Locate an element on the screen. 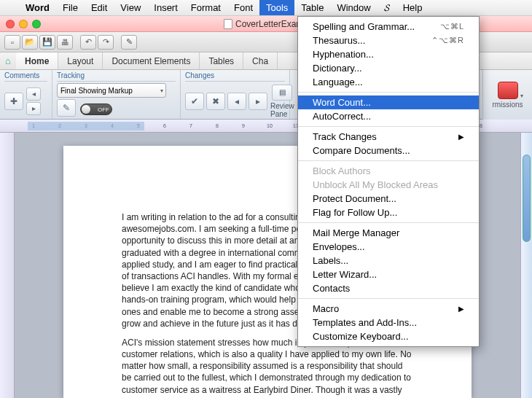 The width and height of the screenshot is (532, 398). group-tracking-label: Tracking is located at coordinates (117, 77).